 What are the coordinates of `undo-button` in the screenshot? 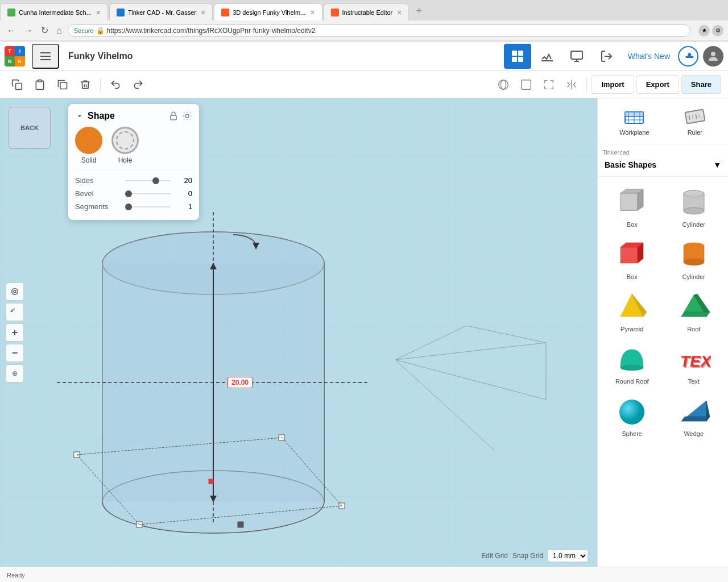 It's located at (115, 85).